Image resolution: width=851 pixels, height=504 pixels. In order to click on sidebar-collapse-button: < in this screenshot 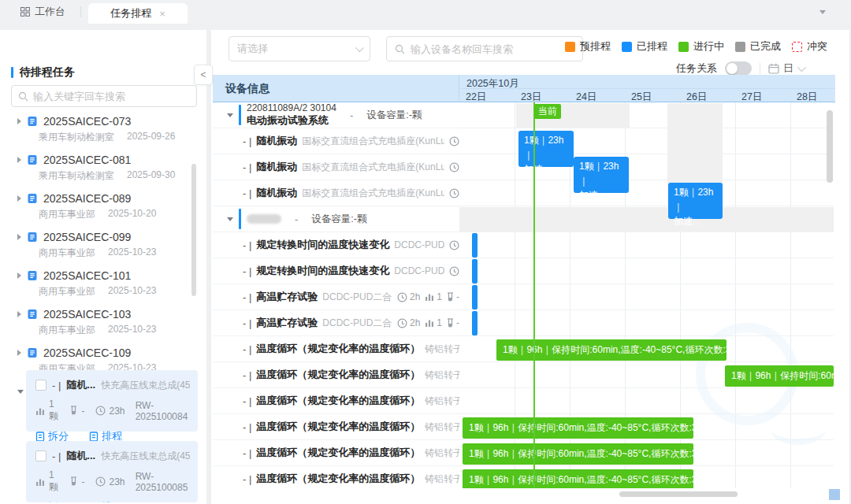, I will do `click(203, 75)`.